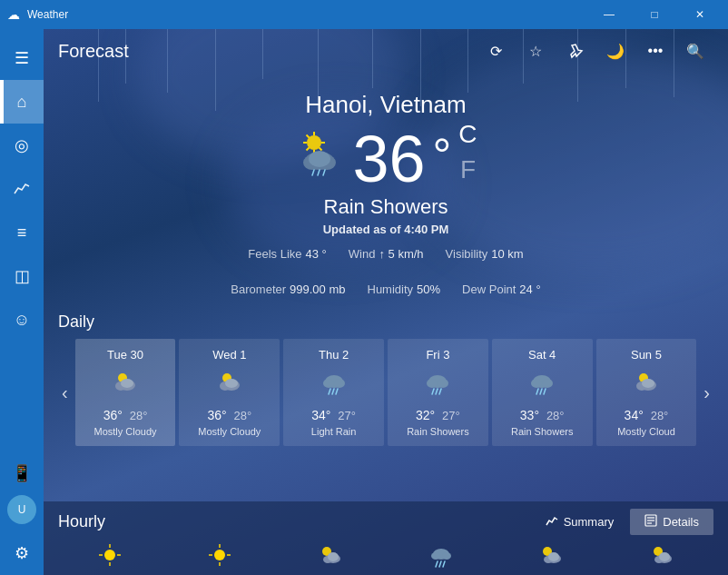 The image size is (728, 575). I want to click on day-temps: 33° 28°, so click(543, 415).